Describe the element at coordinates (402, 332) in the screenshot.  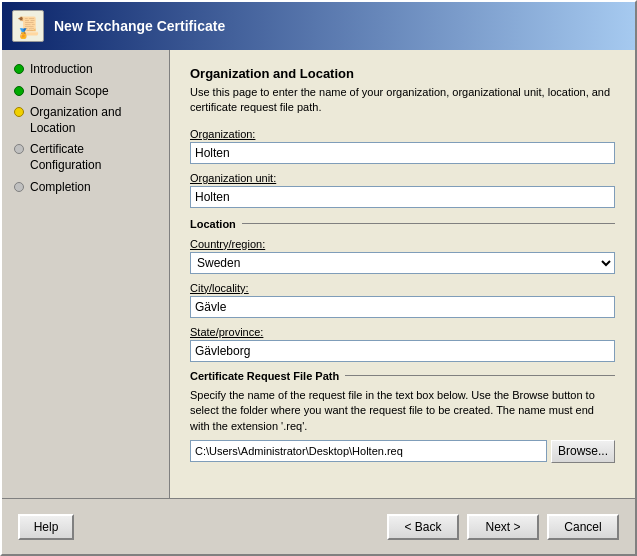
I see `state-label: State/province:` at that location.